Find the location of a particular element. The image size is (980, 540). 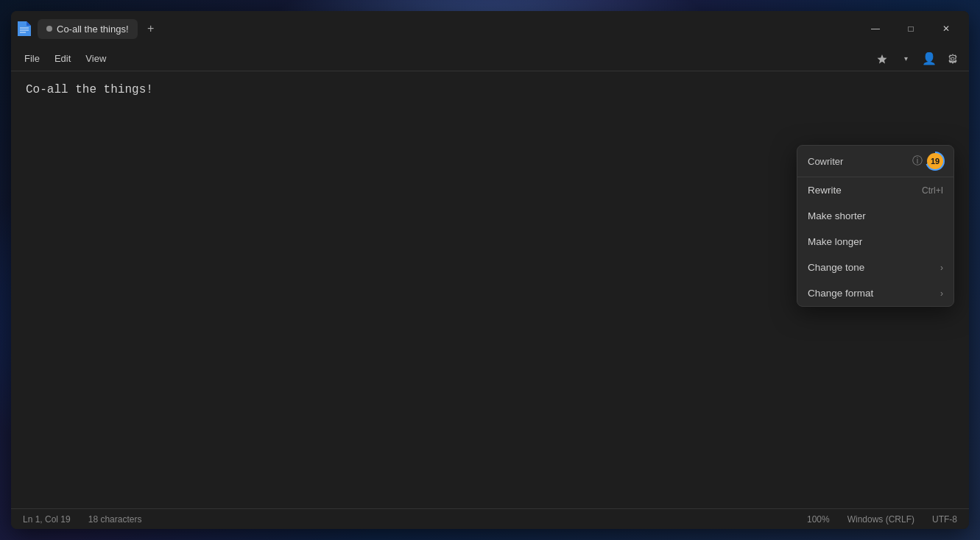

cowriter-change-format-button: Change format › is located at coordinates (875, 293).